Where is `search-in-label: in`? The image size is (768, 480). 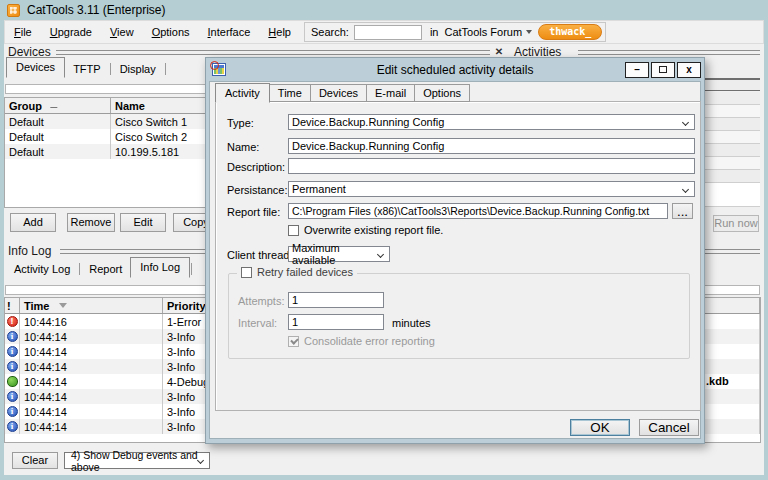
search-in-label: in is located at coordinates (434, 32).